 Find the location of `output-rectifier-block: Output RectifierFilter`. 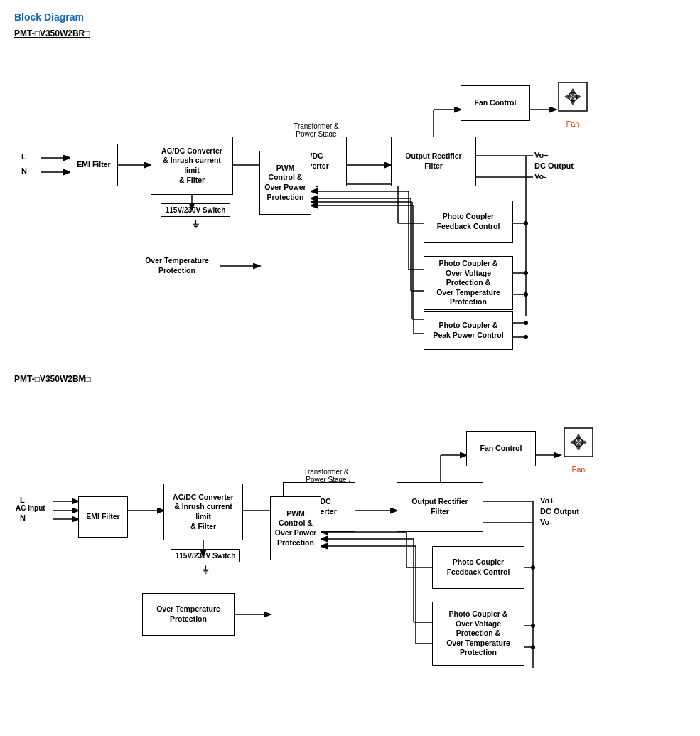

output-rectifier-block: Output RectifierFilter is located at coordinates (434, 161).